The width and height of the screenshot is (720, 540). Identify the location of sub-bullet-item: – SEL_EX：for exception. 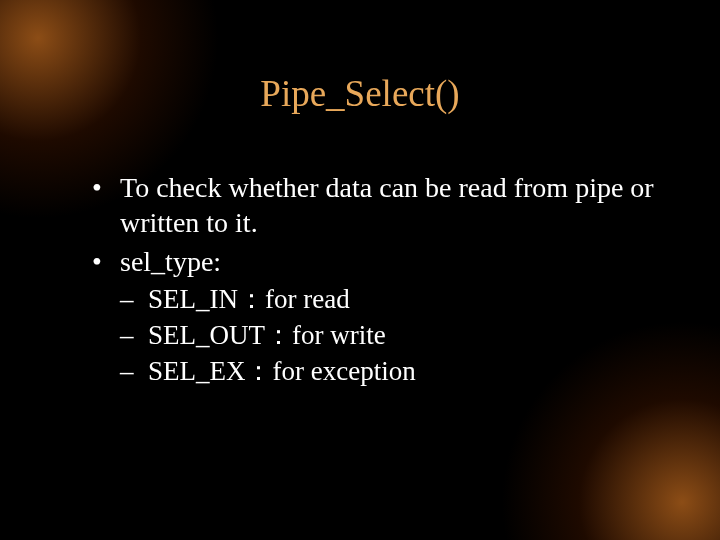
(376, 372).